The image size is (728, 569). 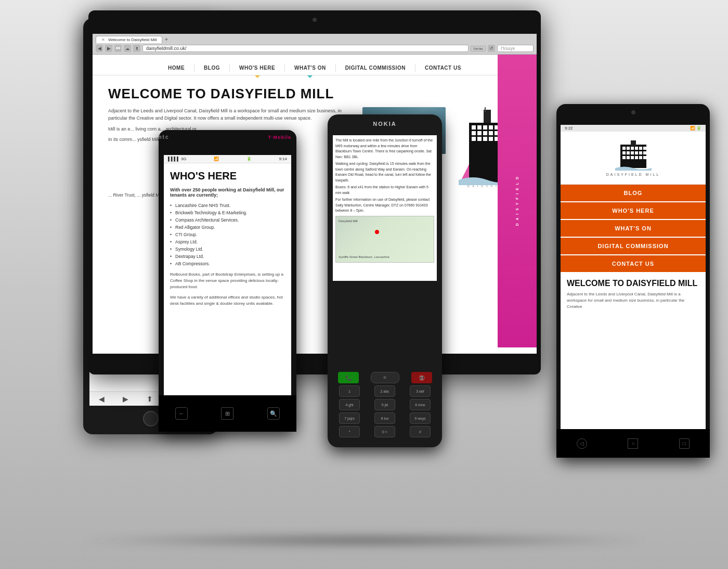 What do you see at coordinates (491, 48) in the screenshot?
I see `browser-reload-button: ↺` at bounding box center [491, 48].